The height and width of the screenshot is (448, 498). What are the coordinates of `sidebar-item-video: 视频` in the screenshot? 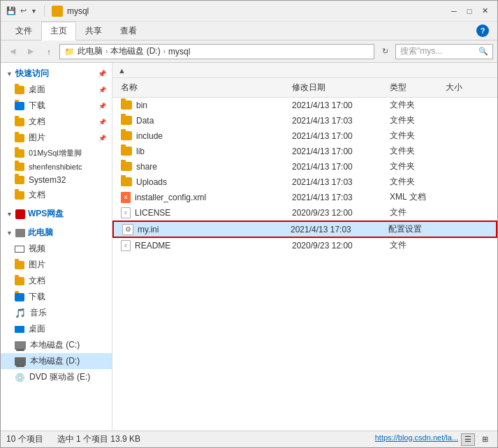 It's located at (56, 248).